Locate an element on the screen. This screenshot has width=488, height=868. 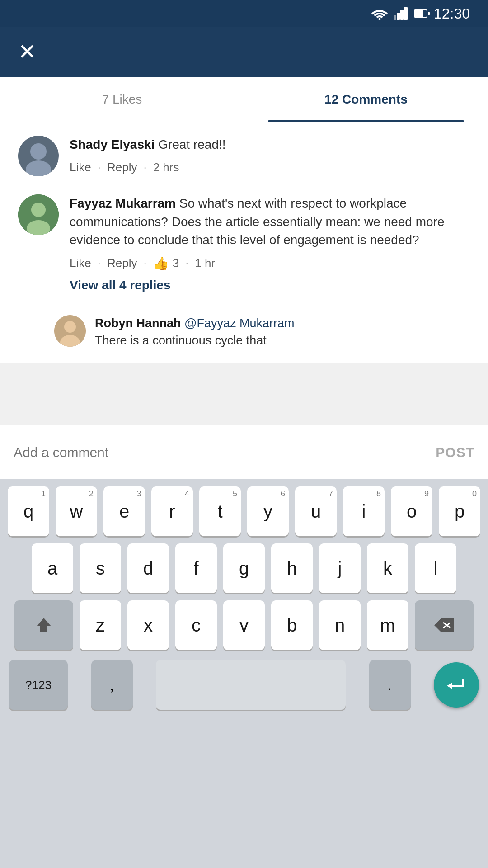
close-button: ✕ is located at coordinates (27, 52).